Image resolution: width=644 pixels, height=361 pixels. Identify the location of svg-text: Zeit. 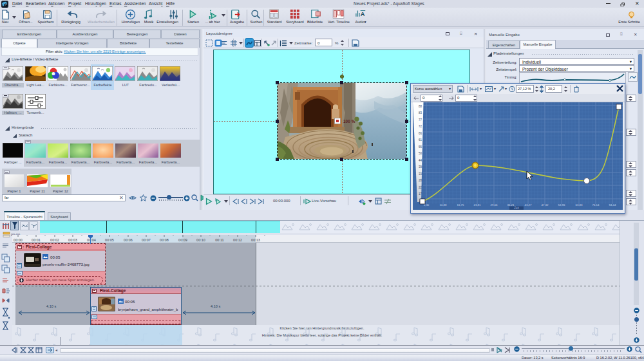
(516, 208).